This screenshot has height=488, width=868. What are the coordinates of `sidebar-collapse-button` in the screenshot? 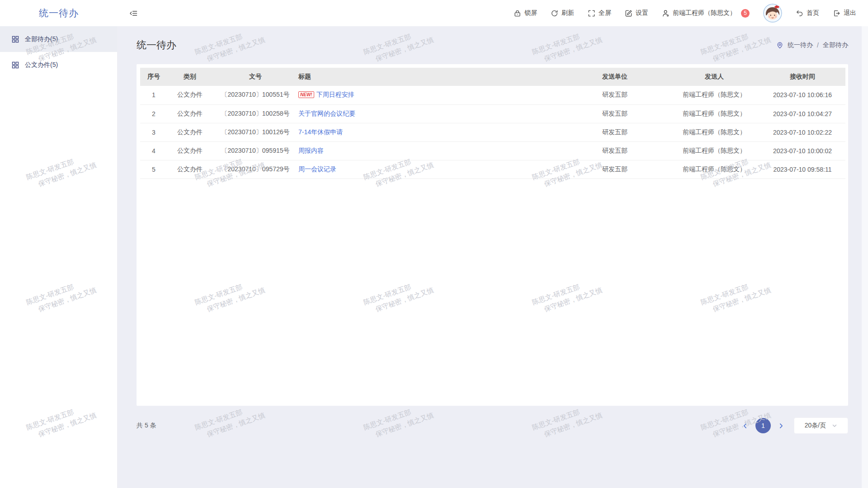 It's located at (134, 14).